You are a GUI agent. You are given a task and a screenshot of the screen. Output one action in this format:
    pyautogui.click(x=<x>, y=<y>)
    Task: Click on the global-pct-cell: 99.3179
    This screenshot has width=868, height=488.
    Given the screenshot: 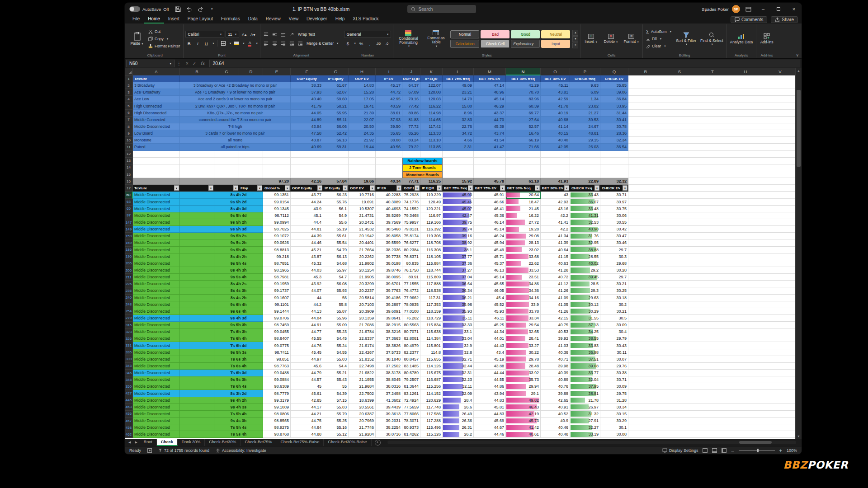 What is the action you would take?
    pyautogui.click(x=277, y=400)
    